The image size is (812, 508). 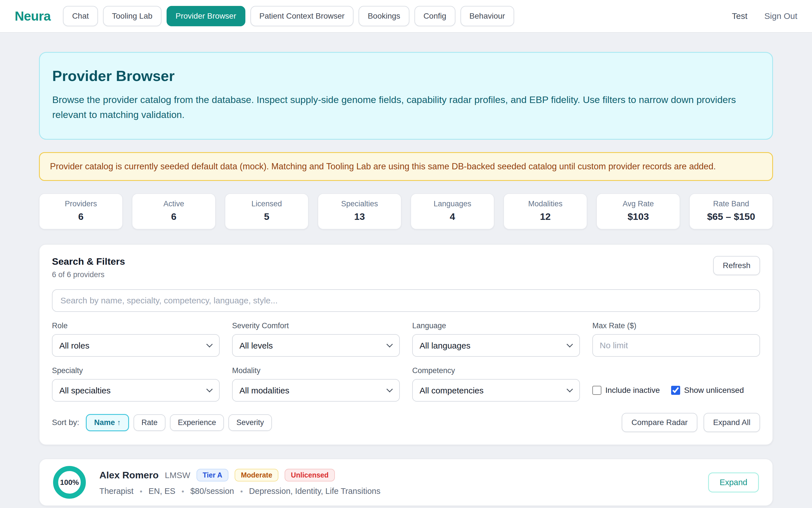 I want to click on severity-comfort-label: Severity Comfort, so click(x=316, y=326).